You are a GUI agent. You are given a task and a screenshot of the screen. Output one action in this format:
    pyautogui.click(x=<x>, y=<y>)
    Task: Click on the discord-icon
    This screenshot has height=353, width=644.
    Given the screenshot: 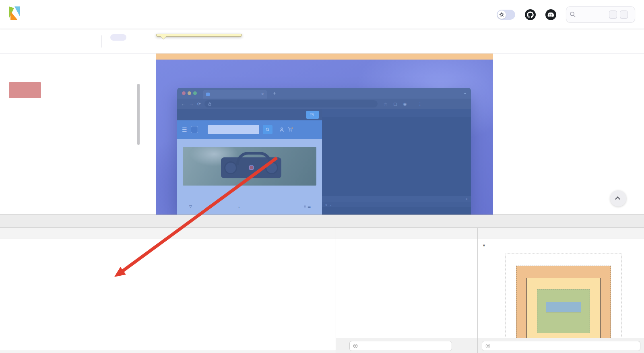 What is the action you would take?
    pyautogui.click(x=551, y=14)
    